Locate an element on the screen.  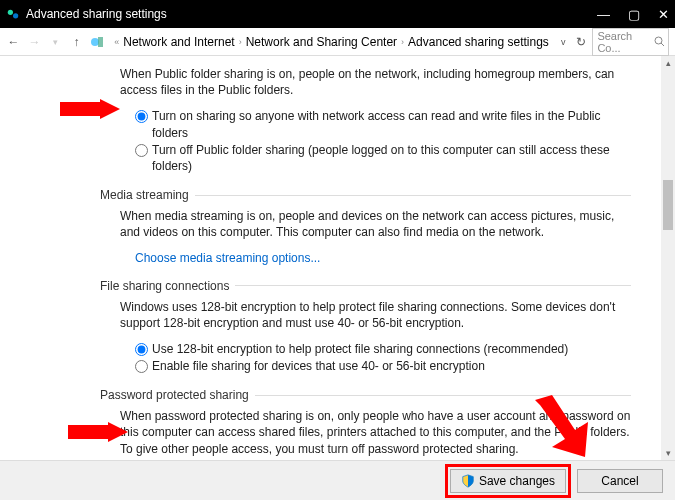
scroll-thumb is located at coordinates (668, 205).